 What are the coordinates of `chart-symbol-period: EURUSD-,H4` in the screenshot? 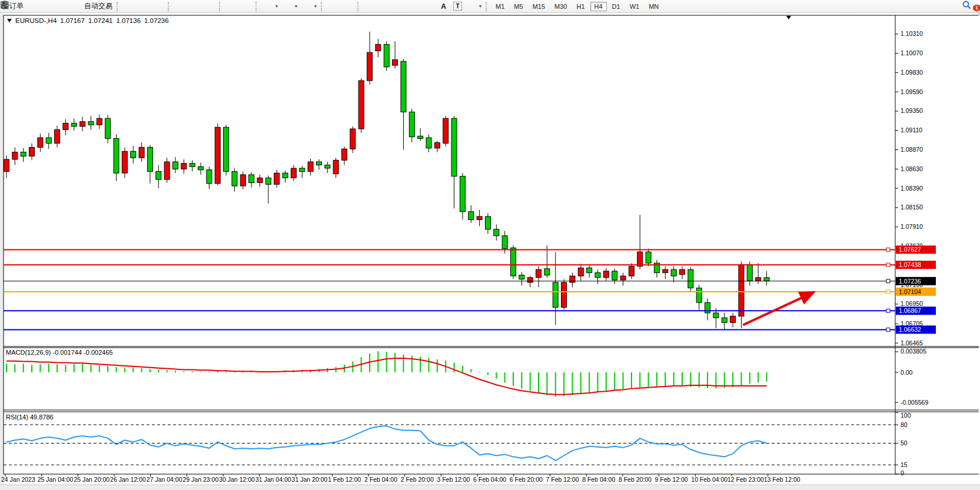 It's located at (36, 21).